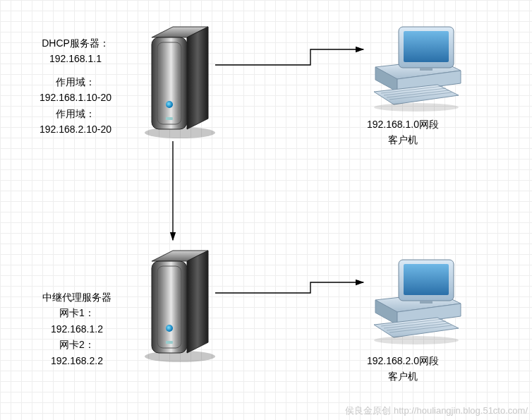 Image resolution: width=532 pixels, height=420 pixels. What do you see at coordinates (416, 67) in the screenshot?
I see `client1-pc-icon` at bounding box center [416, 67].